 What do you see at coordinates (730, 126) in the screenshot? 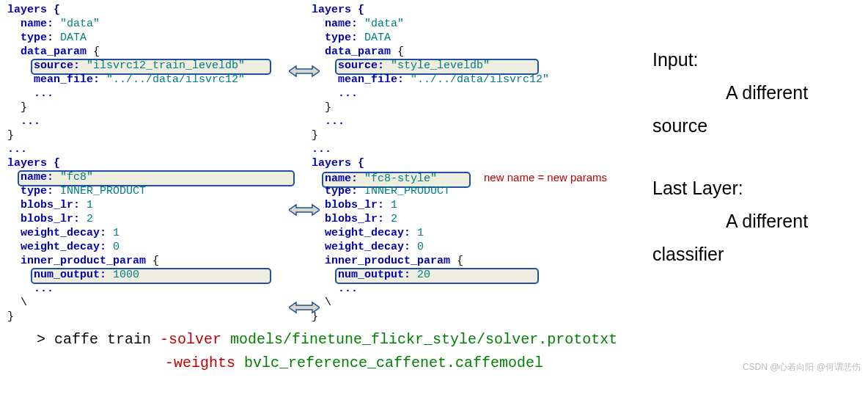
I see `input-sub2: source` at bounding box center [730, 126].